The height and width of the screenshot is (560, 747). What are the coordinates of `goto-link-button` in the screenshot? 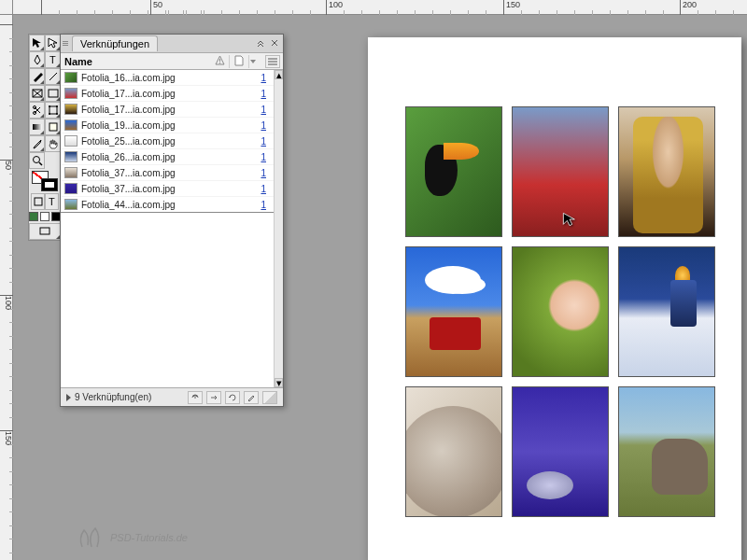 It's located at (214, 398).